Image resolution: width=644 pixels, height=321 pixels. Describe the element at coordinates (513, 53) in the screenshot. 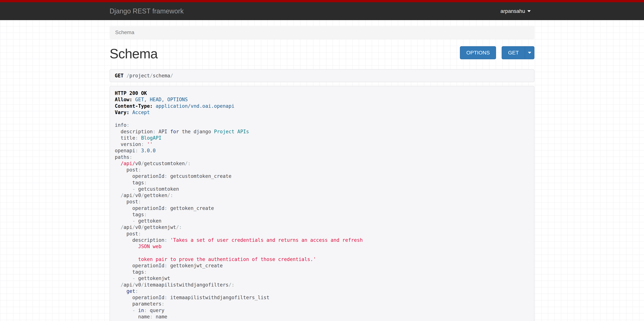

I see `get-button: GET` at that location.